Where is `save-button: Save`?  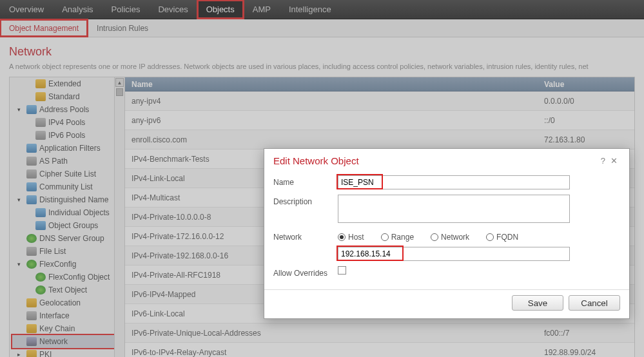
save-button: Save is located at coordinates (538, 303).